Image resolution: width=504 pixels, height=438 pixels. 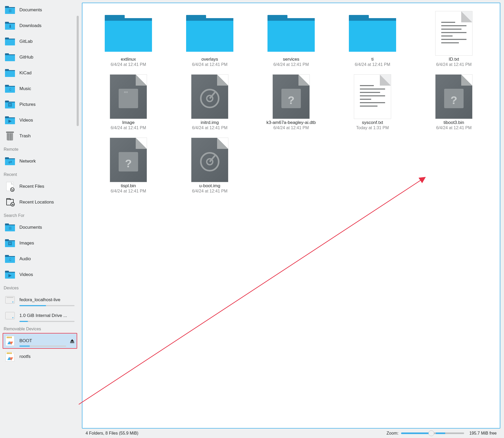 What do you see at coordinates (210, 102) in the screenshot?
I see `file-item: initrd.img6/4/24 at 12:41 PM` at bounding box center [210, 102].